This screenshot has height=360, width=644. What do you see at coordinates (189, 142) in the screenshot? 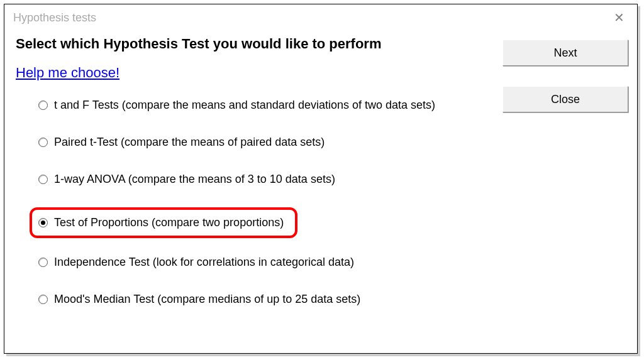
I see `option-label: Paired t-Test (compare the means of pair…` at bounding box center [189, 142].